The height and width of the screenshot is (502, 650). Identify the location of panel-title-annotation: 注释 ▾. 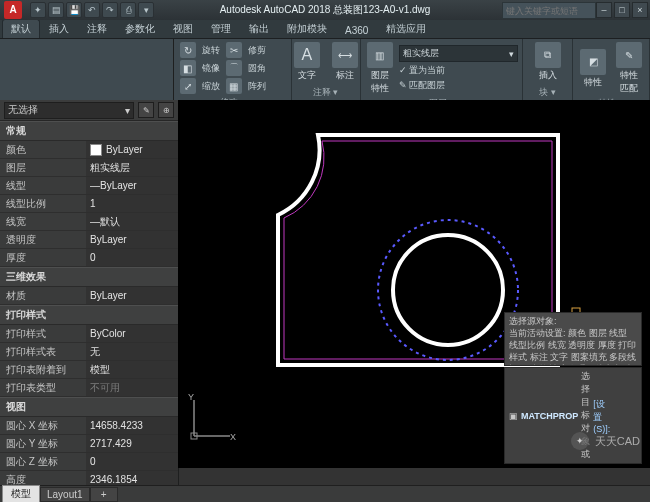
(326, 92).